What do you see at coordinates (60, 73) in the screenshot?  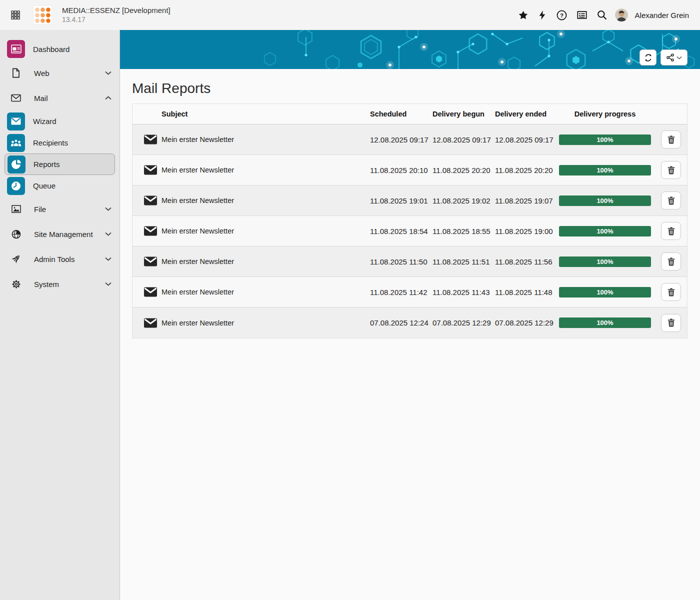 I see `sidebar-item-web: Web` at bounding box center [60, 73].